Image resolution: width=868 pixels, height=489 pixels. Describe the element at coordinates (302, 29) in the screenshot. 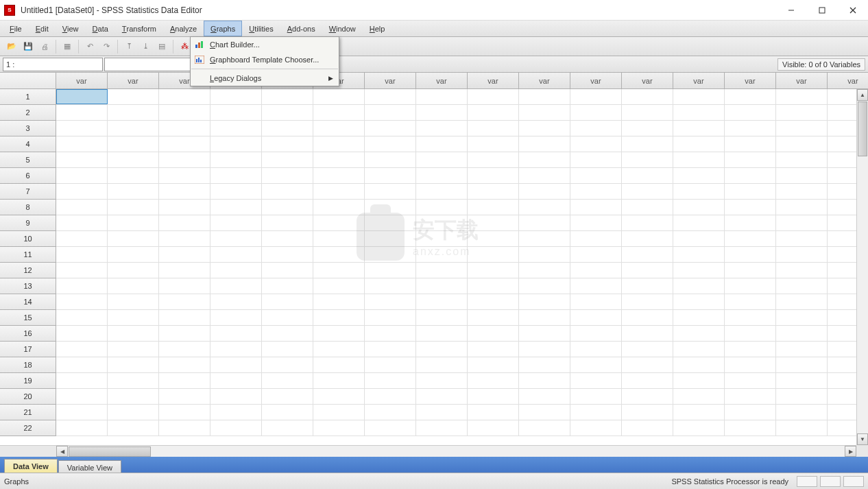

I see `menu-add-ons: Add-ons` at that location.